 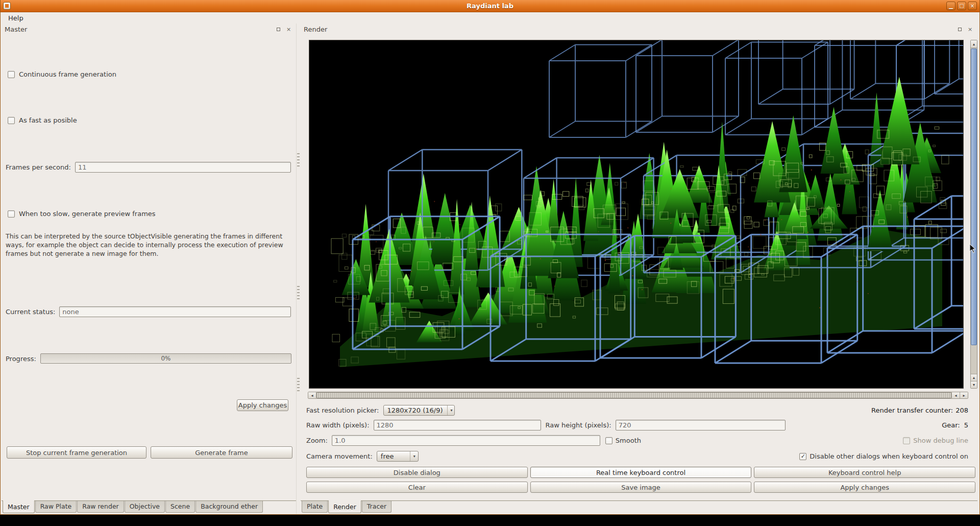 I want to click on right-tabbar: Plate Render Tracer, so click(x=639, y=507).